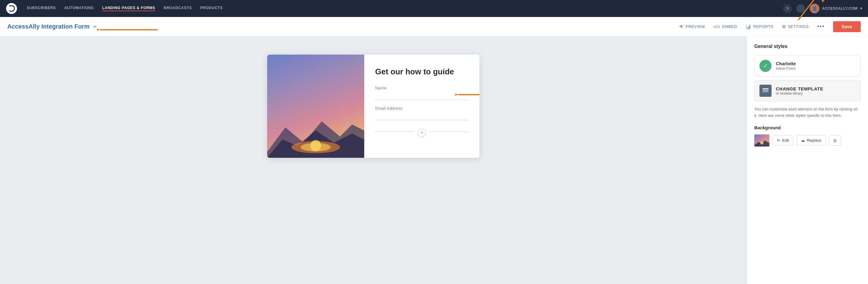 The height and width of the screenshot is (284, 868). I want to click on embed-button: </> EMBED, so click(725, 26).